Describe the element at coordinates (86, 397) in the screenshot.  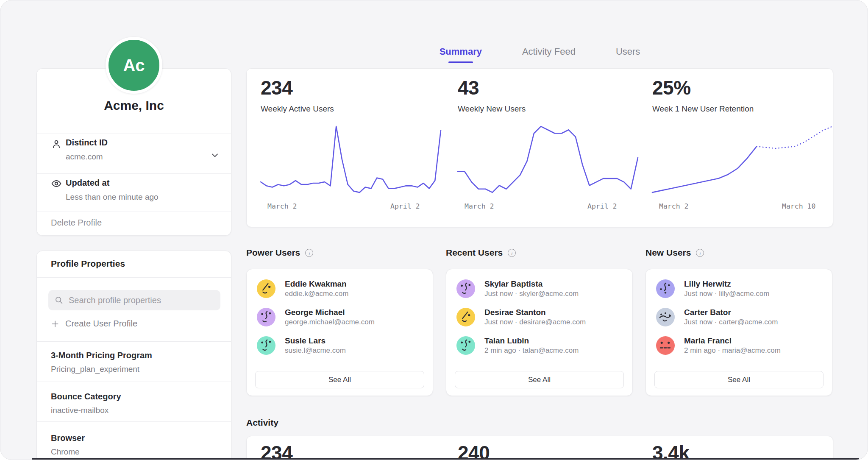
I see `property-name: Bounce Category` at that location.